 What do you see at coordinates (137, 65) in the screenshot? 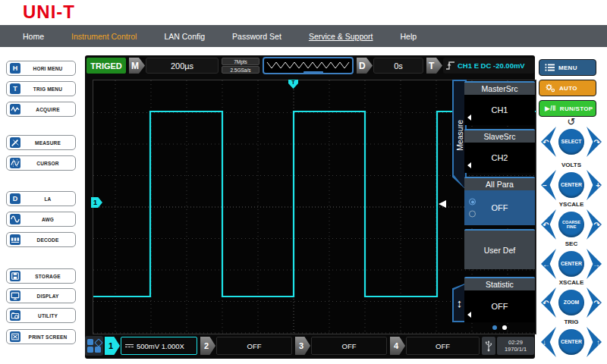
I see `horizontal-badge: M` at bounding box center [137, 65].